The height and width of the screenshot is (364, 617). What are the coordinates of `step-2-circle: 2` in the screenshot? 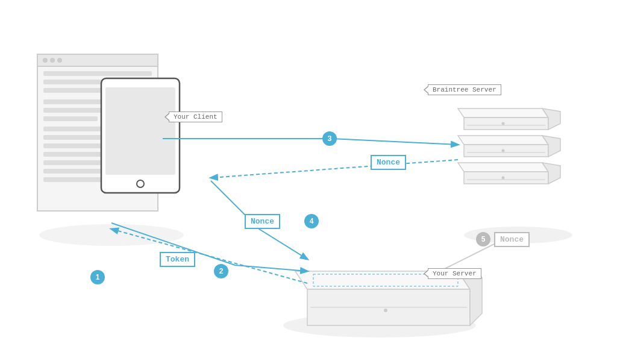 It's located at (221, 271).